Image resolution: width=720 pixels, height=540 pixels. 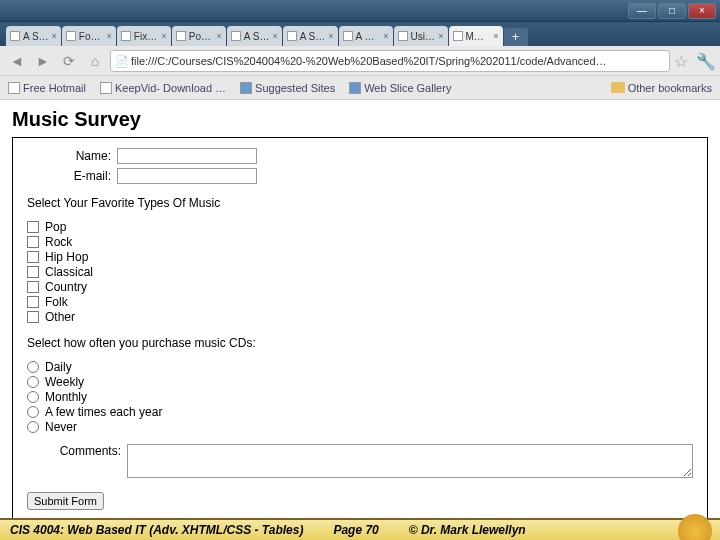 What do you see at coordinates (366, 36) in the screenshot?
I see `browser-tab: A …×` at bounding box center [366, 36].